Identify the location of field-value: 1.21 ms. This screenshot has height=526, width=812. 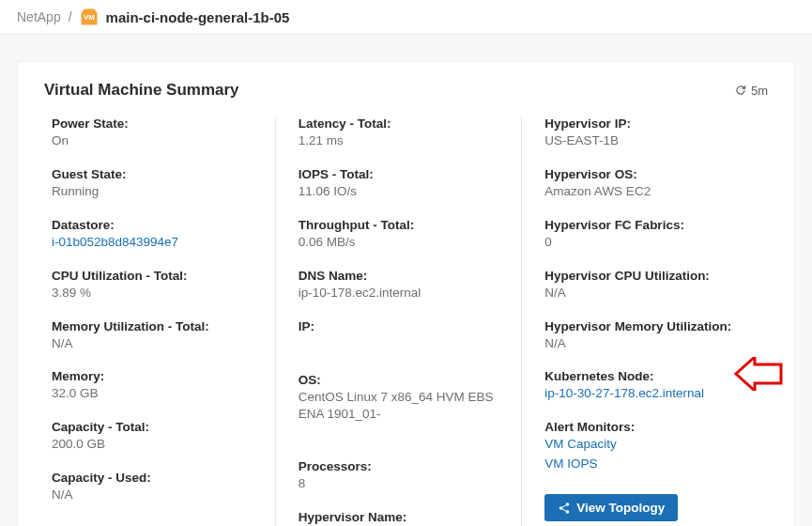
(406, 141).